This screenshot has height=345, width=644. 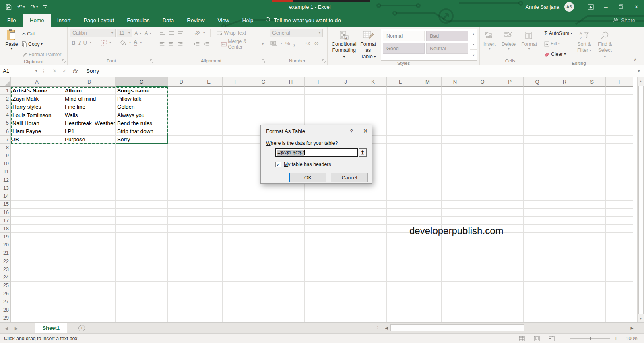 I want to click on cell-I15, so click(x=318, y=205).